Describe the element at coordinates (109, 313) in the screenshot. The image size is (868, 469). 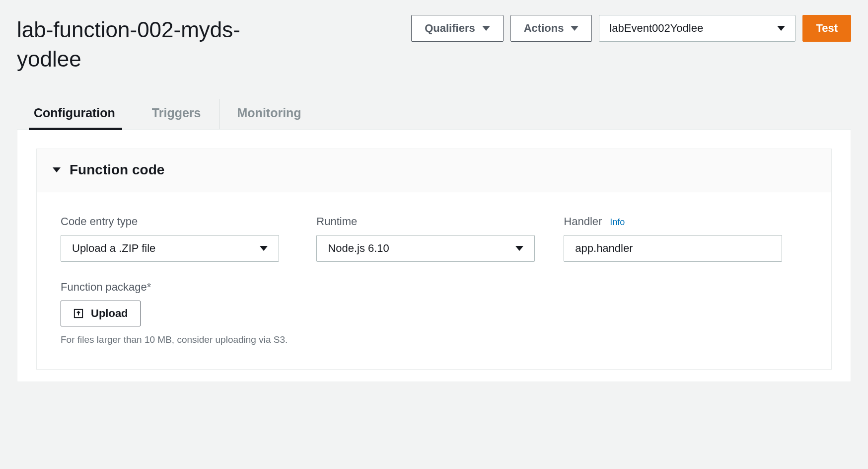
I see `upload-button-label: Upload` at that location.